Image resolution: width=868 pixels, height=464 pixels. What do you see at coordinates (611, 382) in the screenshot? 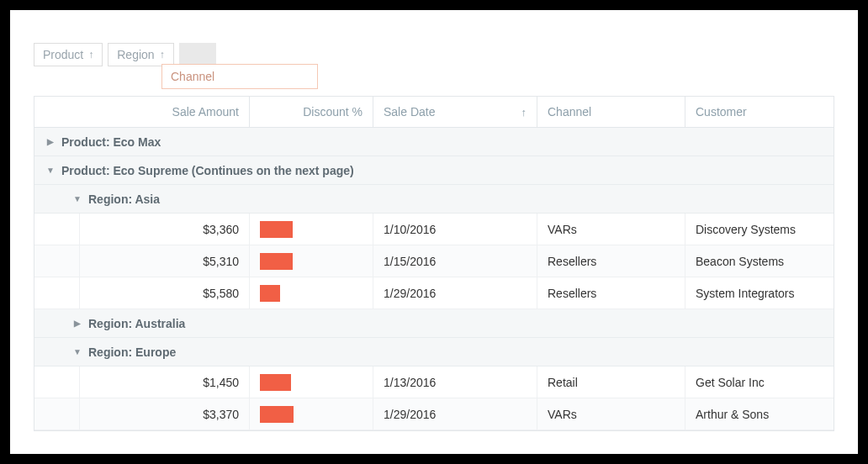
I see `cell-channel: Retail` at bounding box center [611, 382].